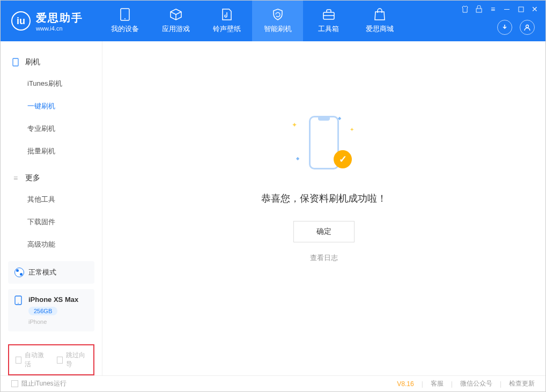  I want to click on sidebar-item-advanced: 高级功能, so click(51, 245).